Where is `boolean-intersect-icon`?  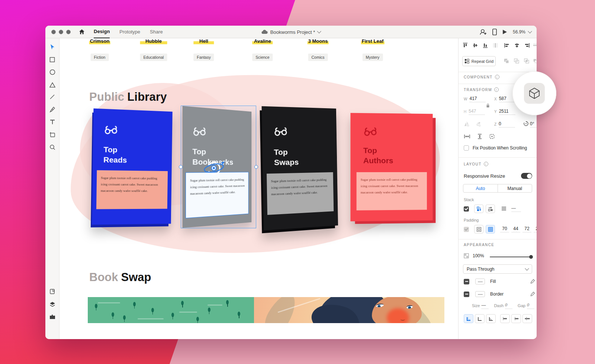
boolean-intersect-icon is located at coordinates (527, 61).